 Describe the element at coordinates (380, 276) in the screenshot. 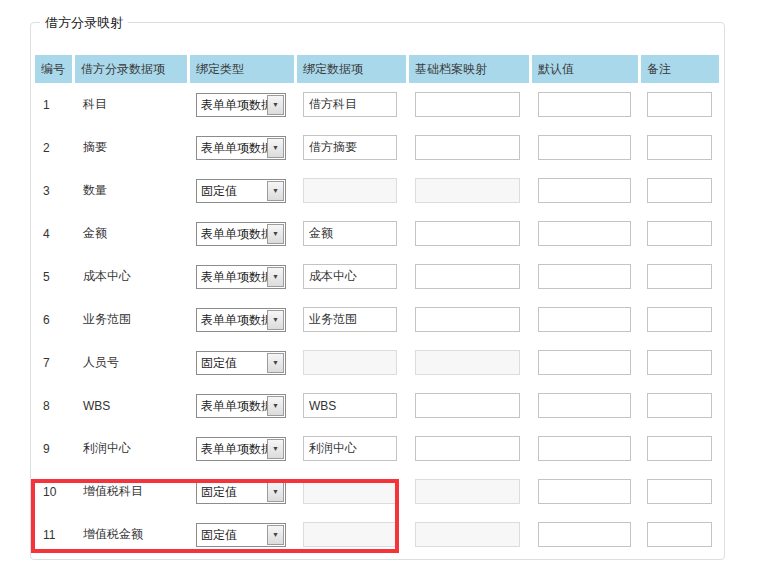

I see `table-row: 5成本中心表单单项数据▼` at that location.